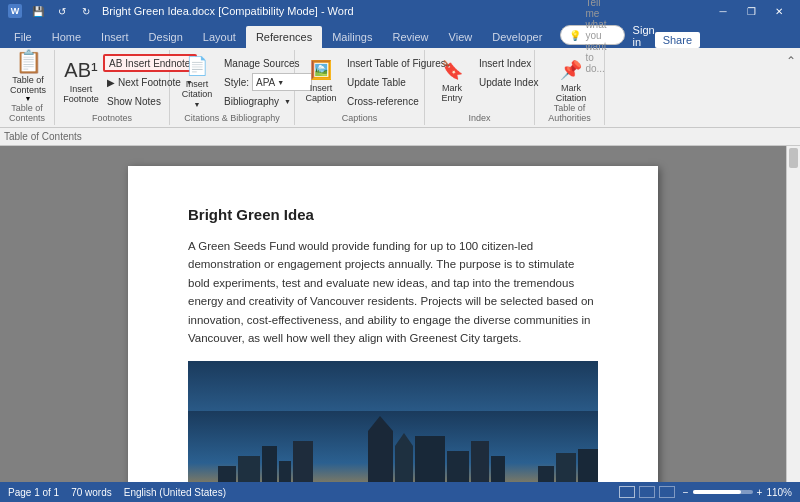  What do you see at coordinates (480, 88) in the screenshot?
I see `ribbon-group-index: 🔖 MarkEntry Insert Index Update Index In…` at bounding box center [480, 88].